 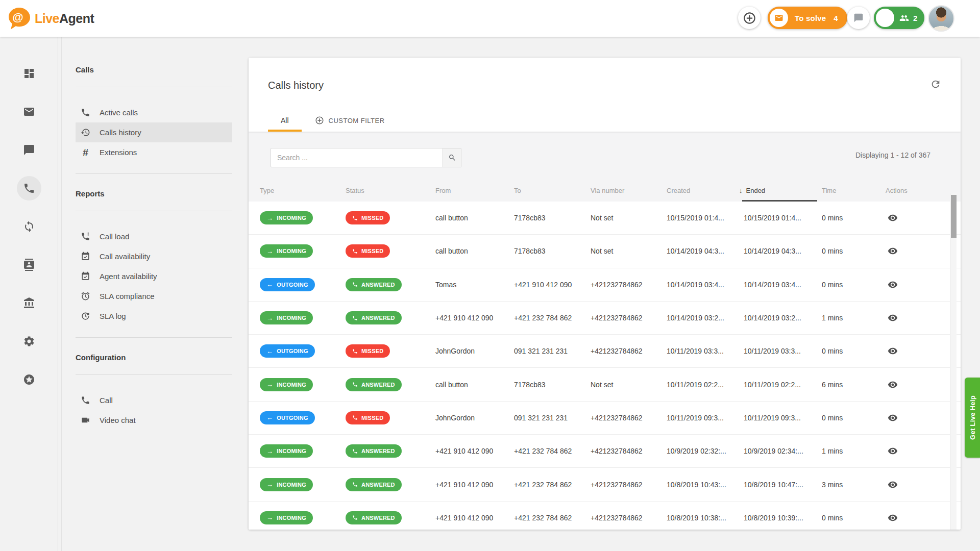 What do you see at coordinates (29, 150) in the screenshot?
I see `rail-item-chat` at bounding box center [29, 150].